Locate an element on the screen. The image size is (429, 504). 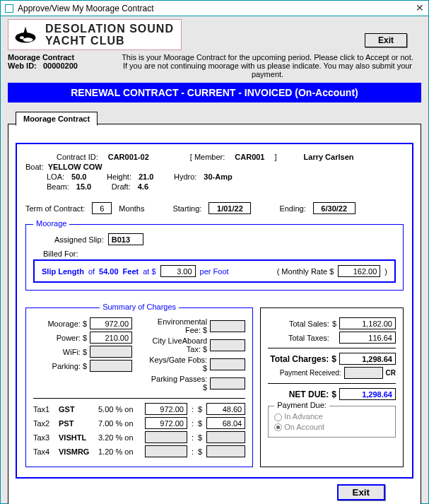
hydro-value: 30-Amp is located at coordinates (218, 177).